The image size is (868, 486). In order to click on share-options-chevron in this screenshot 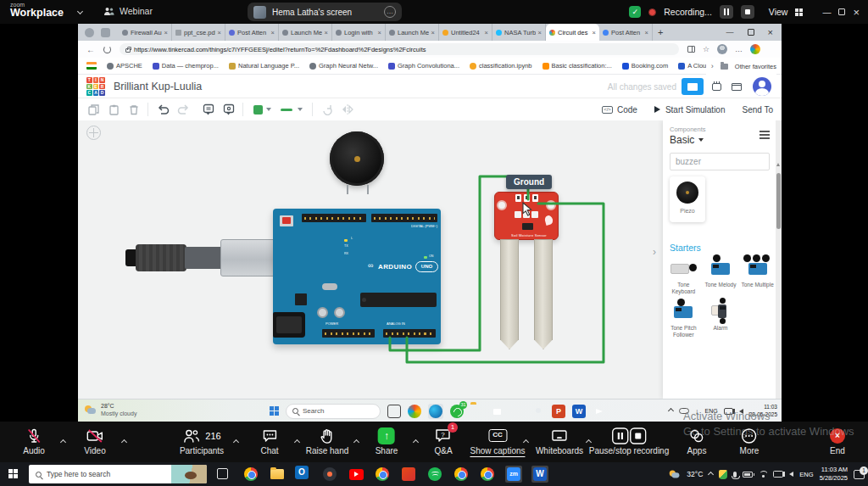, I will do `click(415, 440)`.